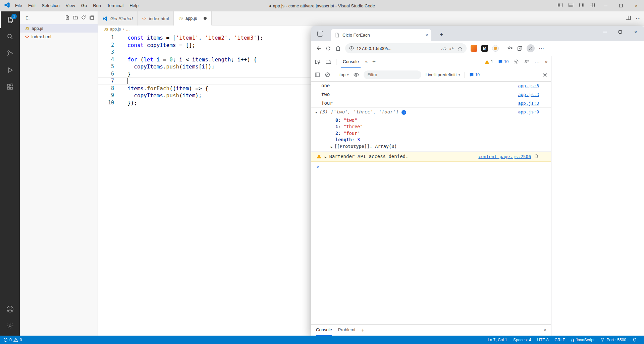  What do you see at coordinates (318, 62) in the screenshot?
I see `inspect-element-icon` at bounding box center [318, 62].